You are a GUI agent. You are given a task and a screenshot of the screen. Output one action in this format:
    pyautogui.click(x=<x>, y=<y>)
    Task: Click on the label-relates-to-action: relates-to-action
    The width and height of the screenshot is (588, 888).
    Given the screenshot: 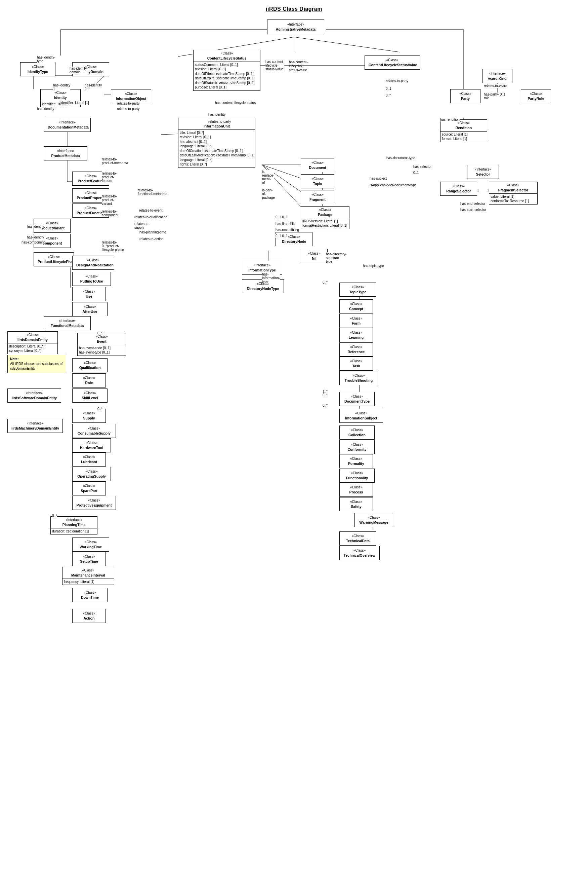 What is the action you would take?
    pyautogui.click(x=152, y=239)
    